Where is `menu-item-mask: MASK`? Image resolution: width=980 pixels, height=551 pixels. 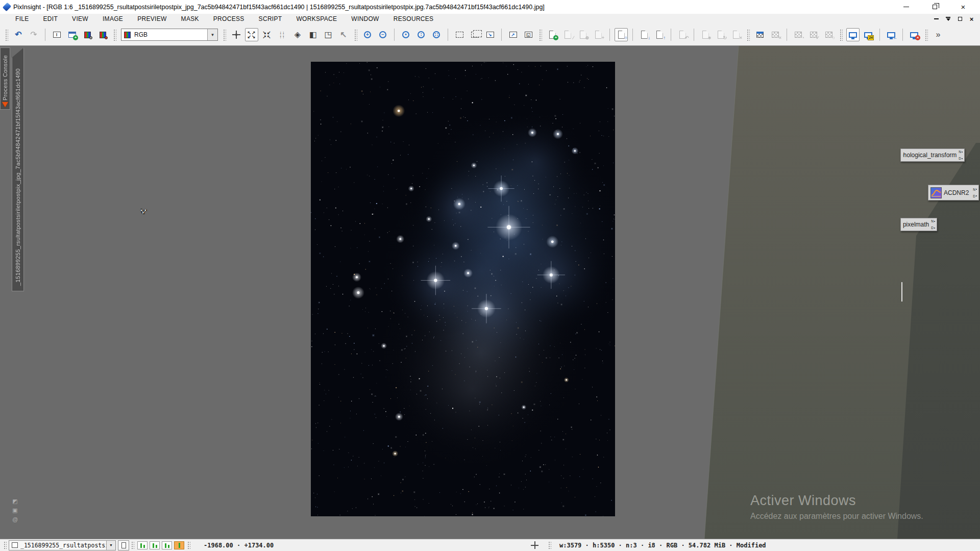 menu-item-mask: MASK is located at coordinates (190, 19).